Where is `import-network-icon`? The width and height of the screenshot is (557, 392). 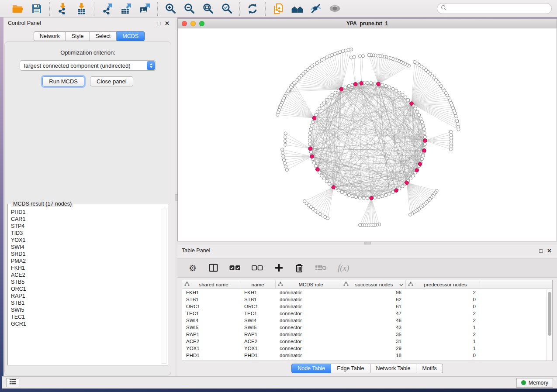 import-network-icon is located at coordinates (62, 9).